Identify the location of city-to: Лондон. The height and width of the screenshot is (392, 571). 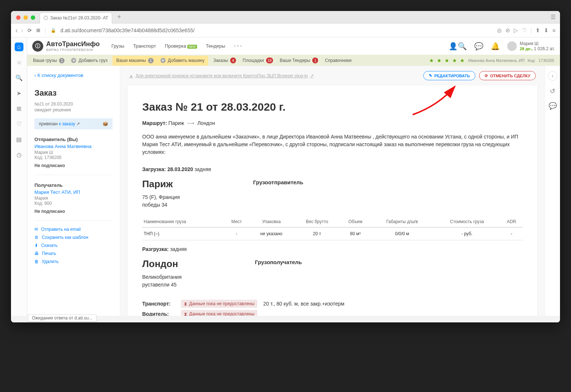
(162, 264).